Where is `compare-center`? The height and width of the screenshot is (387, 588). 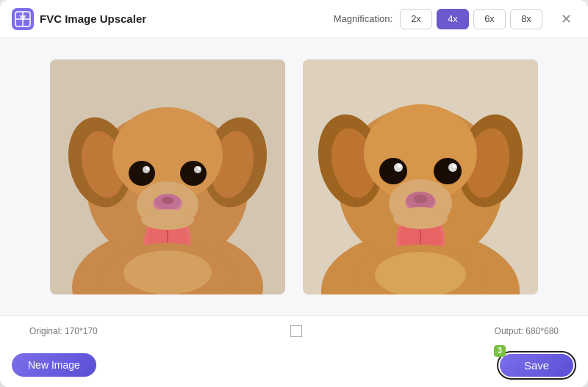 compare-center is located at coordinates (296, 331).